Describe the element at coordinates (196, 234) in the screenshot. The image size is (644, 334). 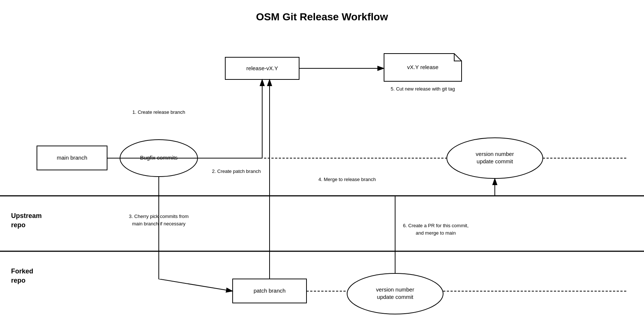
I see `arrow-bugfix-to-patch` at that location.